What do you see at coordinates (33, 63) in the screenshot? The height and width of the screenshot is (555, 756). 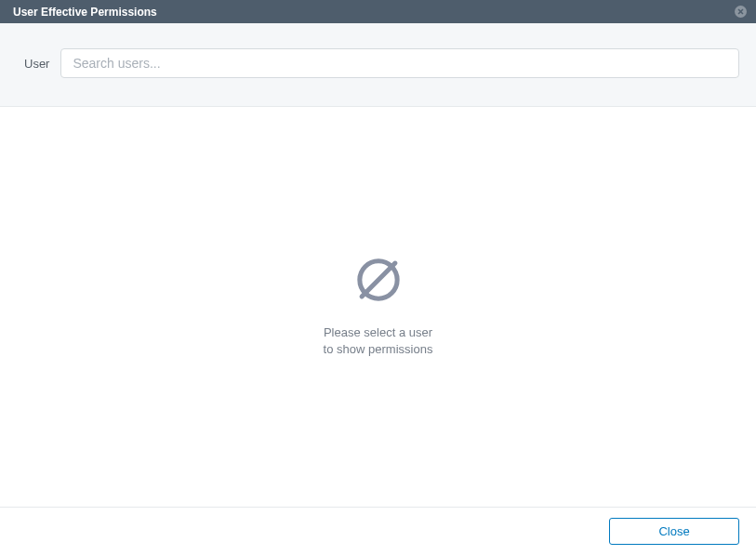 I see `user-label: User` at bounding box center [33, 63].